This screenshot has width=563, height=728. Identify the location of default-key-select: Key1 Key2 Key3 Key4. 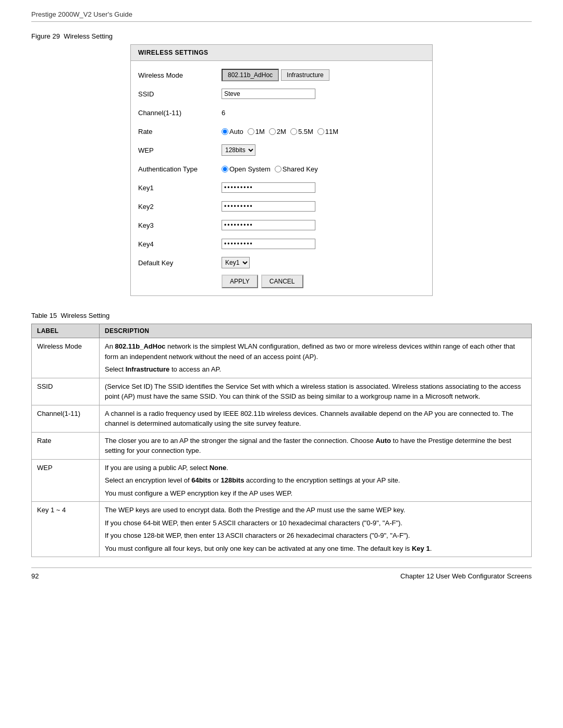
(236, 263).